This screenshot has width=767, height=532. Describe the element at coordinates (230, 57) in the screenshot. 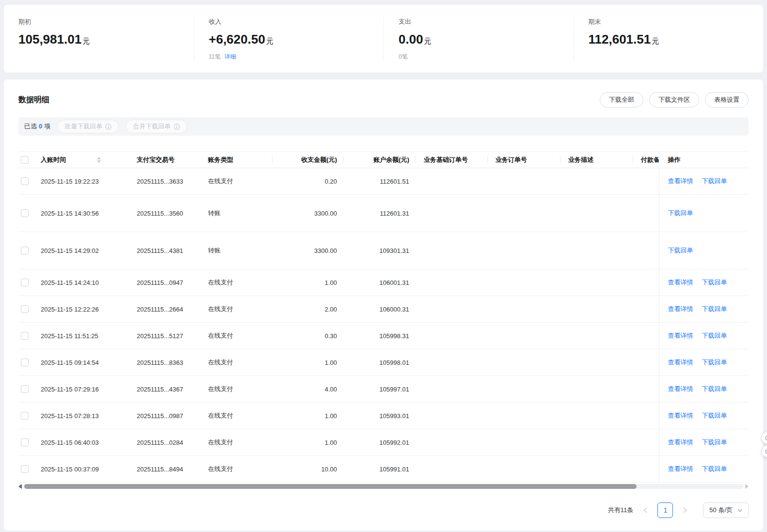

I see `income-detail-link: 详细` at that location.